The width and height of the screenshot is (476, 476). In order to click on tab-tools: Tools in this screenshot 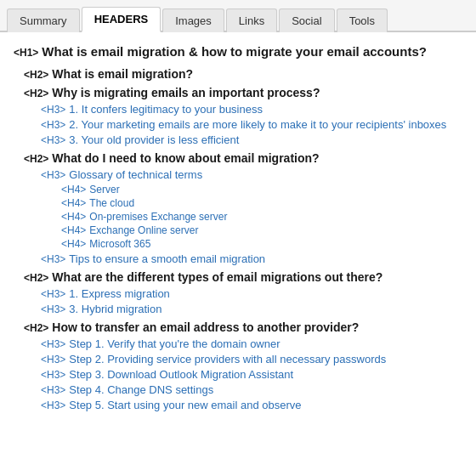, I will do `click(362, 20)`.